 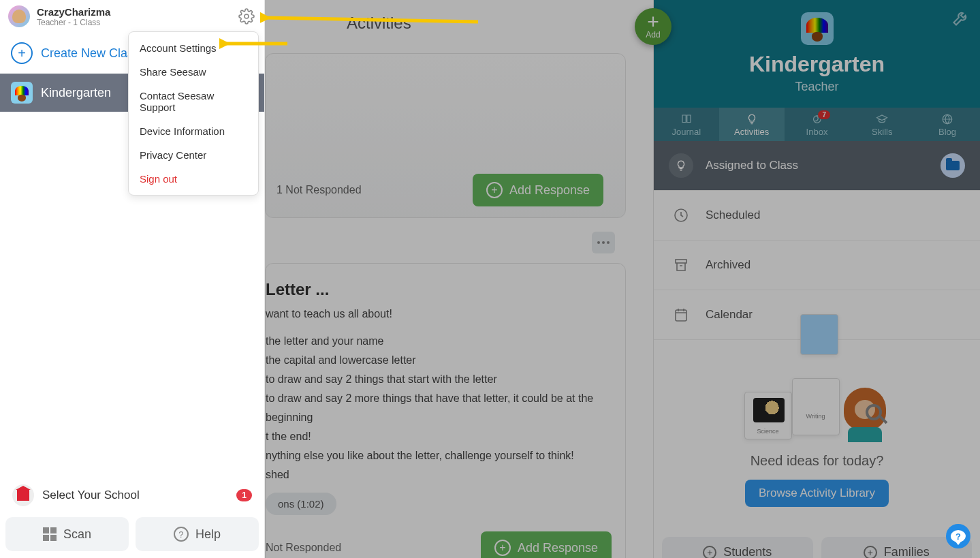 I want to click on card2-not-responded: Not Responded, so click(x=367, y=548).